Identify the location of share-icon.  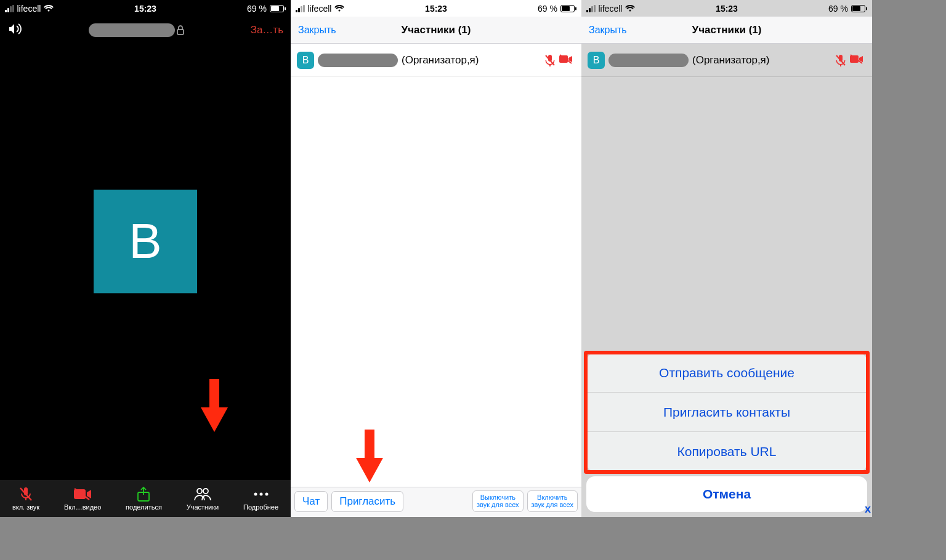
(144, 494).